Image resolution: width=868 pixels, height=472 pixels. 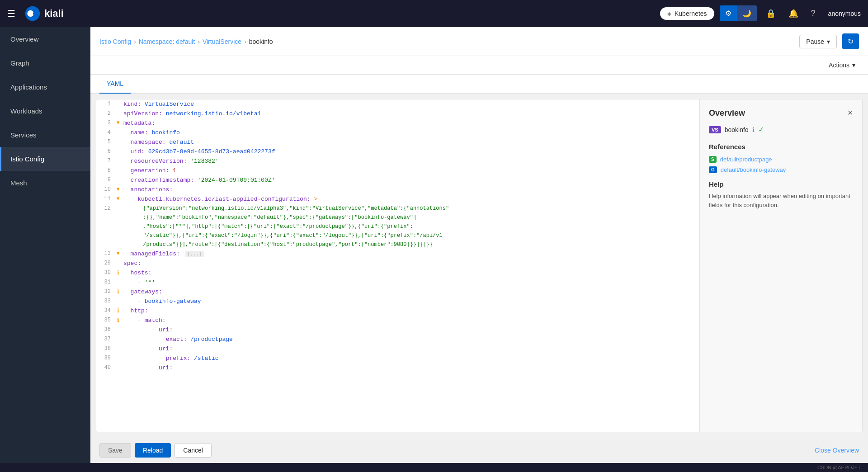 What do you see at coordinates (781, 129) in the screenshot?
I see `panel-resource: VS bookinfo ℹ ✓` at bounding box center [781, 129].